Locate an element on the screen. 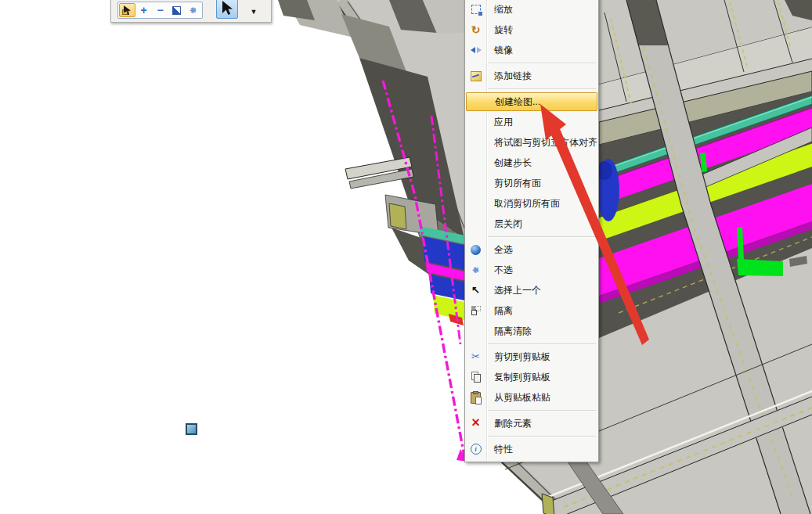 This screenshot has width=812, height=514. menu-item-label: 镜像 is located at coordinates (500, 50).